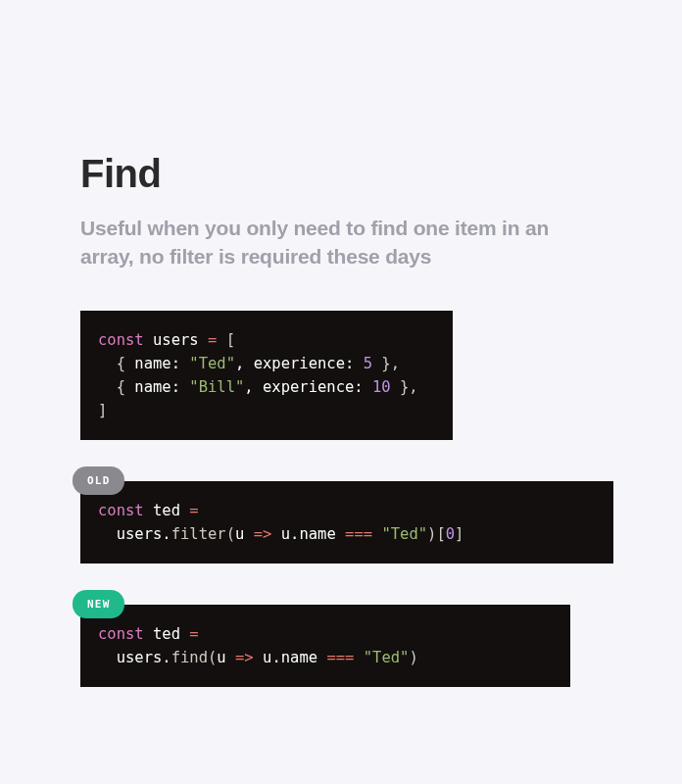 This screenshot has width=682, height=784. I want to click on code-line: { name: "Bill", experience: 10 },, so click(267, 387).